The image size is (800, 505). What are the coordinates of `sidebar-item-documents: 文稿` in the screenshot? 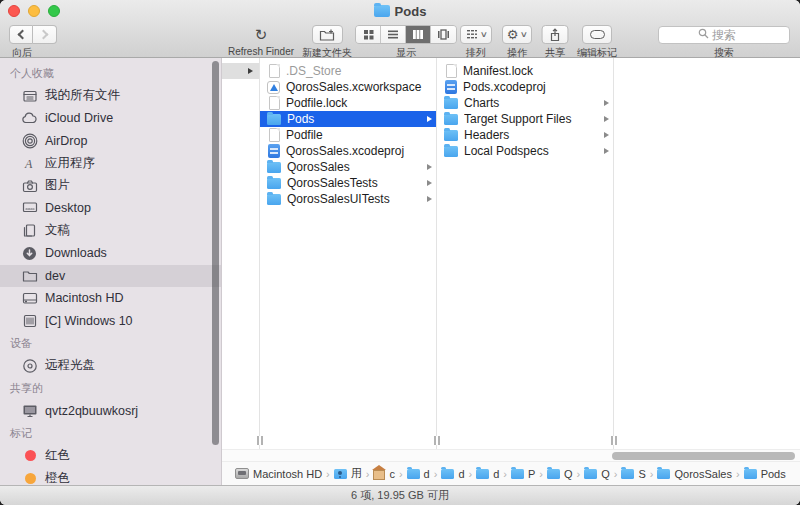 It's located at (110, 232).